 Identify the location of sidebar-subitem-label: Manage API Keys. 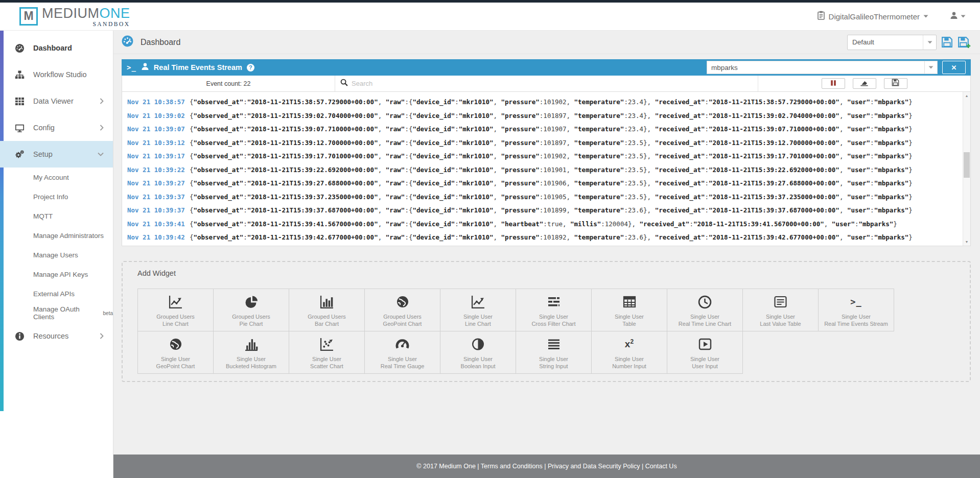
(60, 275).